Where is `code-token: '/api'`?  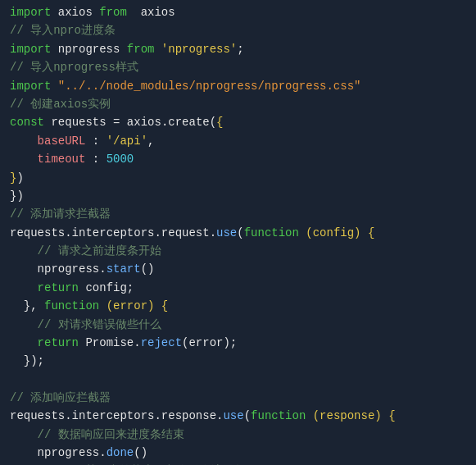
code-token: '/api' is located at coordinates (127, 141).